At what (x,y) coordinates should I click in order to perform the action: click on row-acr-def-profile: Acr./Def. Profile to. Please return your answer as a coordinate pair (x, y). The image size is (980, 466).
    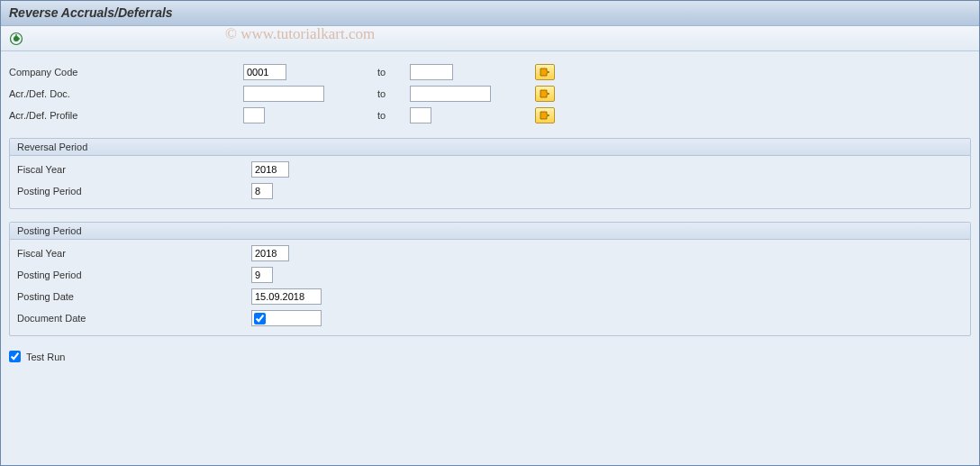
    Looking at the image, I should click on (490, 115).